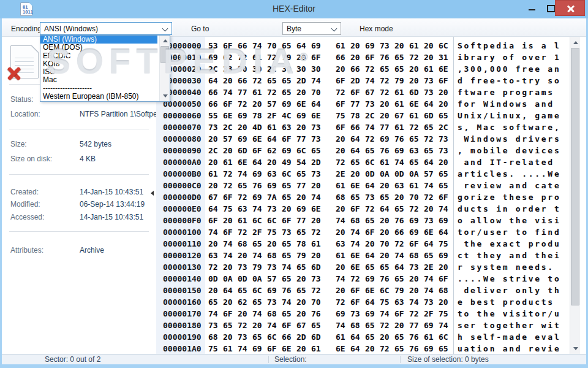 The width and height of the screenshot is (588, 368). Describe the element at coordinates (371, 278) in the screenshot. I see `hex-row: 000001400D0A0D0A57652073747269766520746F…` at that location.